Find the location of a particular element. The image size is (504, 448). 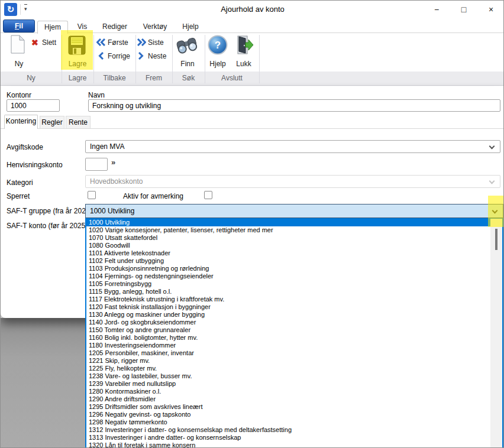

exit-button-label: Lukk is located at coordinates (244, 64).